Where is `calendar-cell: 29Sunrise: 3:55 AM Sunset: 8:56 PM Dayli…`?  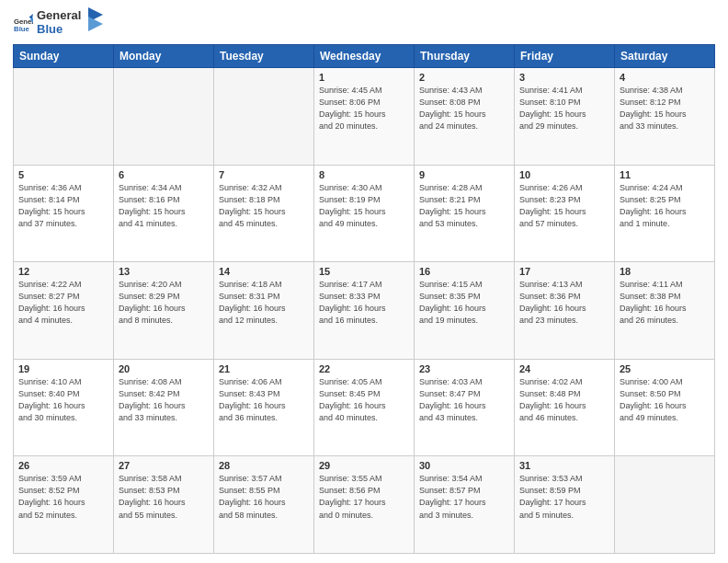 calendar-cell: 29Sunrise: 3:55 AM Sunset: 8:56 PM Dayli… is located at coordinates (364, 505).